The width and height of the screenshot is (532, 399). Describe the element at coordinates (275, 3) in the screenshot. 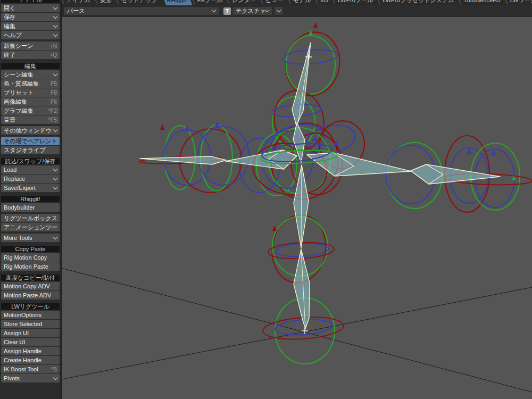

I see `tab-view: ビュー` at that location.